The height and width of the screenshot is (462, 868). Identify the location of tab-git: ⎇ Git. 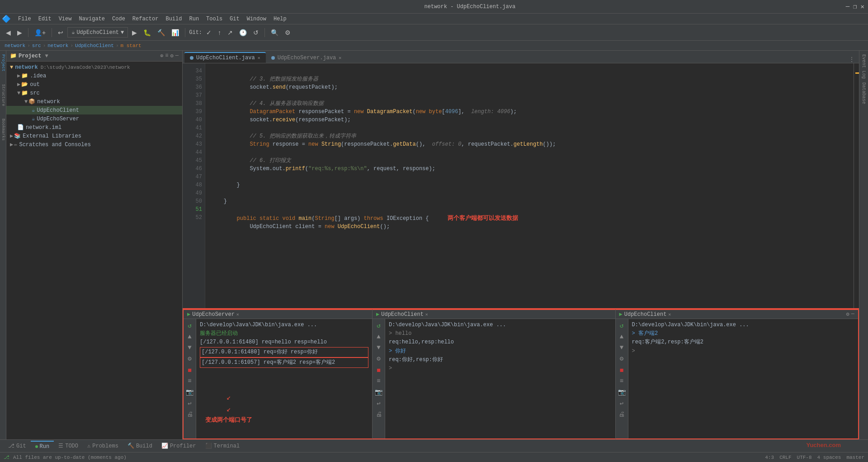
(17, 446).